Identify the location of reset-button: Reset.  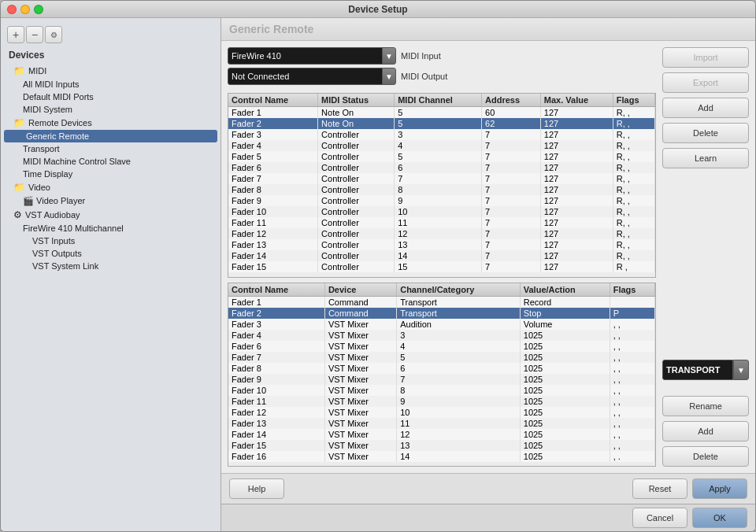
(660, 489).